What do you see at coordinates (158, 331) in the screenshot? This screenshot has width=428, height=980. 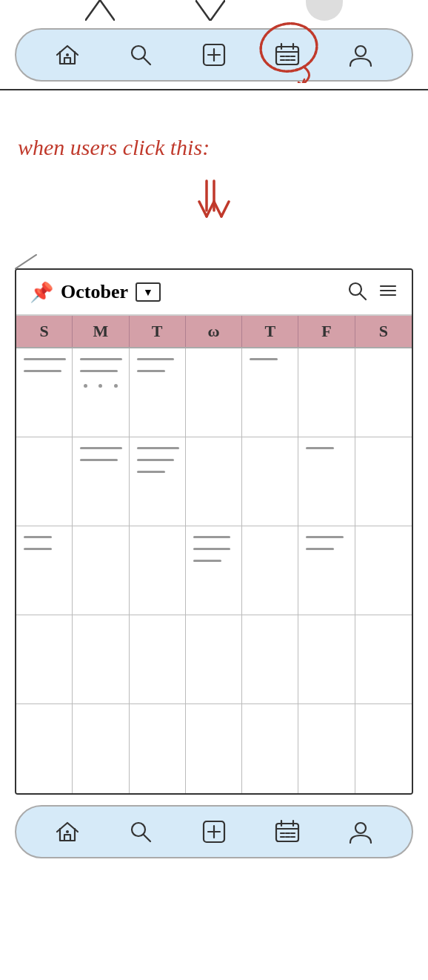 I see `day-header-tue: T` at bounding box center [158, 331].